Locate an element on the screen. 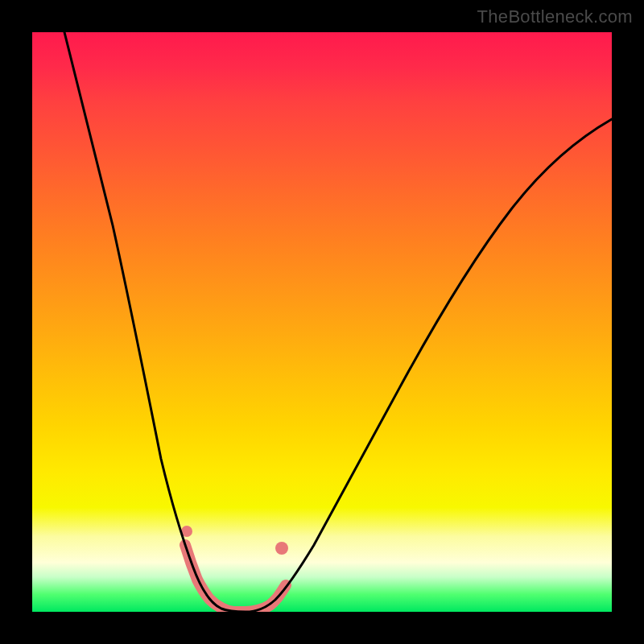 The image size is (644, 644). watermark-text: TheBottleneck.com is located at coordinates (555, 17).